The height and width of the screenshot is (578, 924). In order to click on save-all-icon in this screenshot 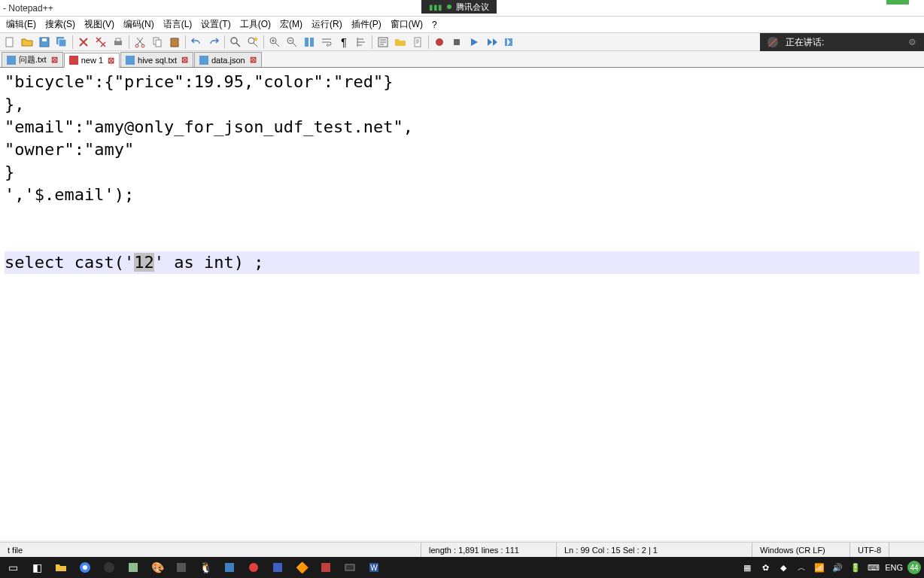, I will do `click(62, 42)`.